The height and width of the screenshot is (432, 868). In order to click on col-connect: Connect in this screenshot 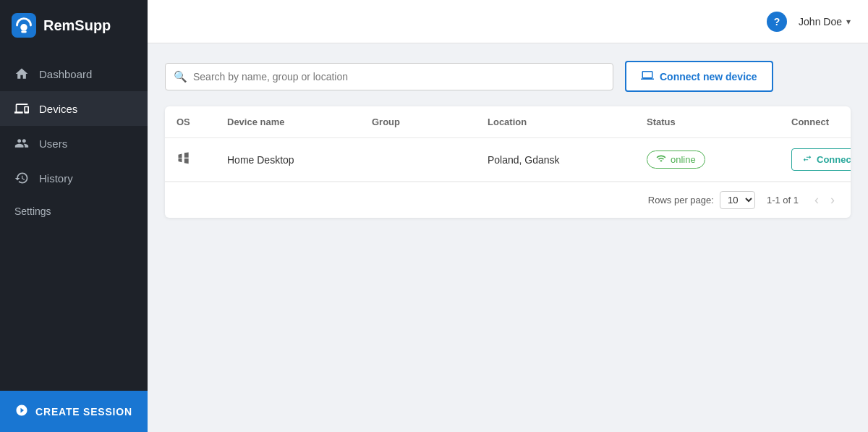, I will do `click(821, 122)`.